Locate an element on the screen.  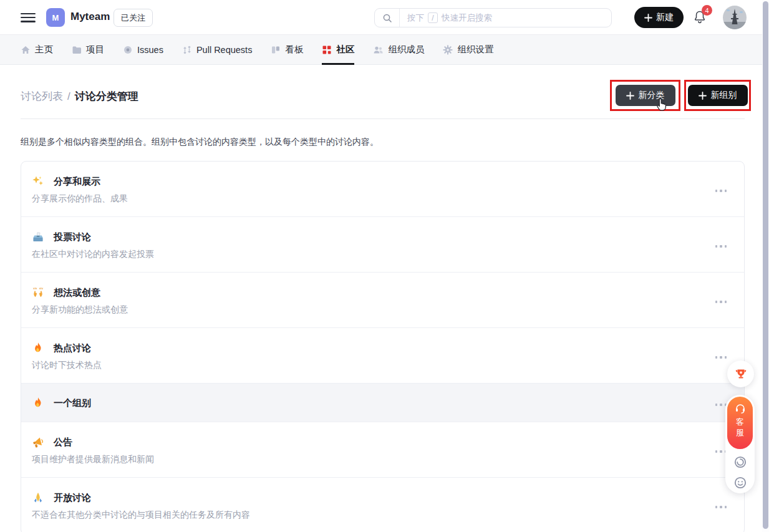
nav-tab-label: 主页 is located at coordinates (44, 50).